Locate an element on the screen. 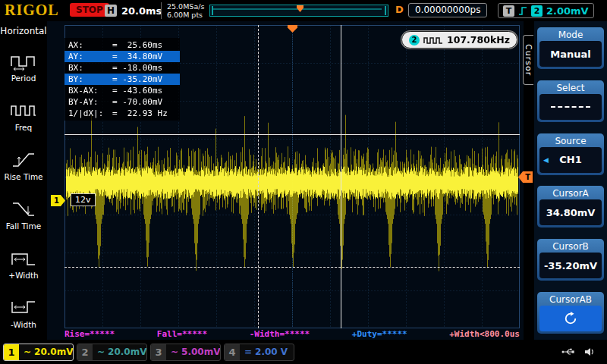 The width and height of the screenshot is (607, 364). rigol-logo: RIGOL is located at coordinates (32, 11).